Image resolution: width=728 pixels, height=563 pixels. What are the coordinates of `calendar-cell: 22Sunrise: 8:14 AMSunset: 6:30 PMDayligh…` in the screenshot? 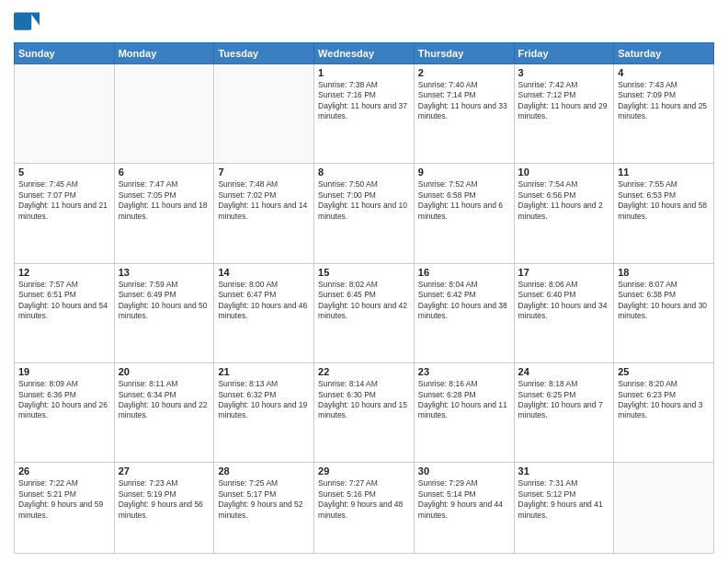 It's located at (364, 413).